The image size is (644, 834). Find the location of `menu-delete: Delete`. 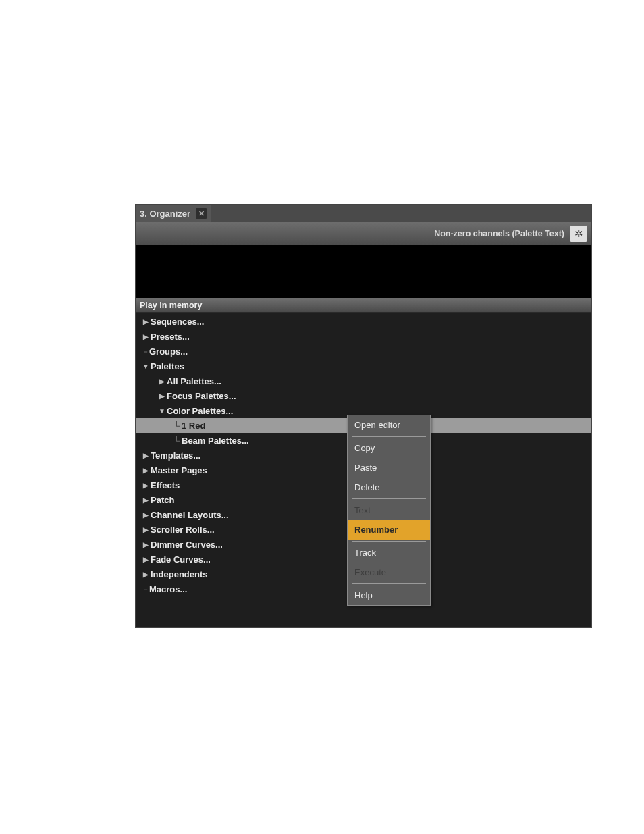

menu-delete: Delete is located at coordinates (389, 488).